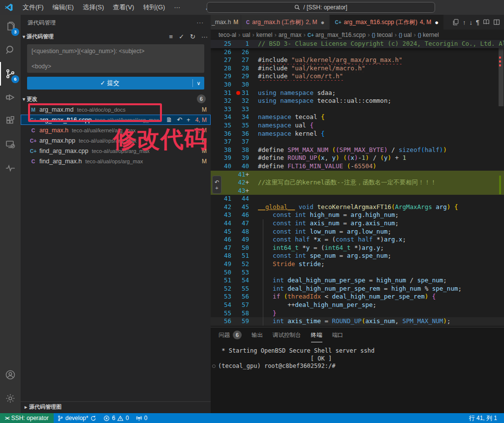  What do you see at coordinates (217, 188) in the screenshot?
I see `stage-change-icon: +` at bounding box center [217, 188].